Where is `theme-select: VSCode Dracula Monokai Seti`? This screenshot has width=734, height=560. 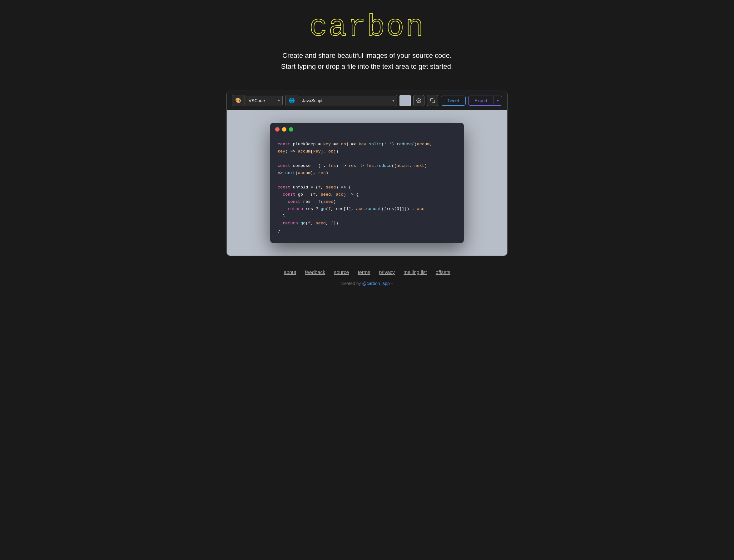
theme-select: VSCode Dracula Monokai Seti is located at coordinates (264, 101).